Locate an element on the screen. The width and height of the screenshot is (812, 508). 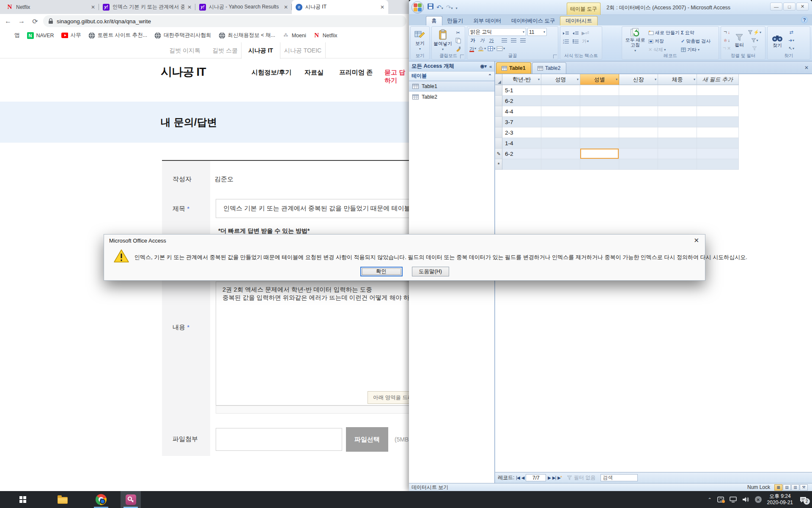
ribbon-tab-datasheet: 데이터시트 is located at coordinates (579, 21).